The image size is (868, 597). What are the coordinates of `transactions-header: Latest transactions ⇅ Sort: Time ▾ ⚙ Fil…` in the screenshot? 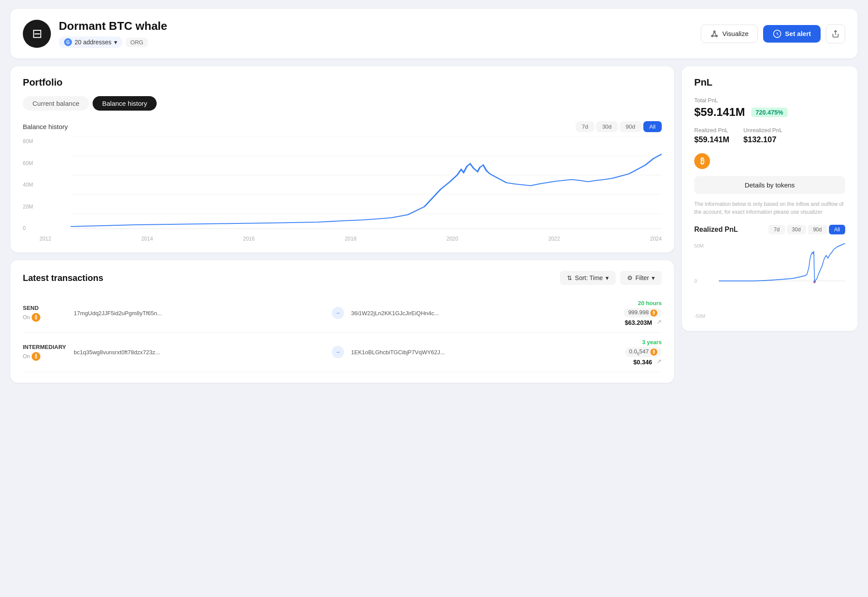 It's located at (342, 278).